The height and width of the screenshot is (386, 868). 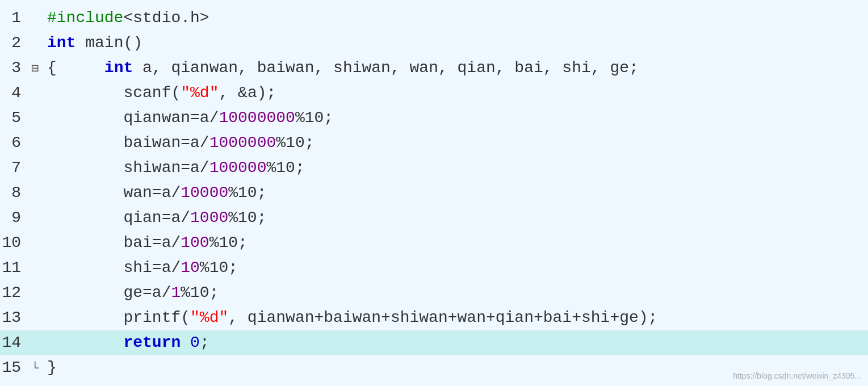 I want to click on line-number: 11, so click(x=16, y=268).